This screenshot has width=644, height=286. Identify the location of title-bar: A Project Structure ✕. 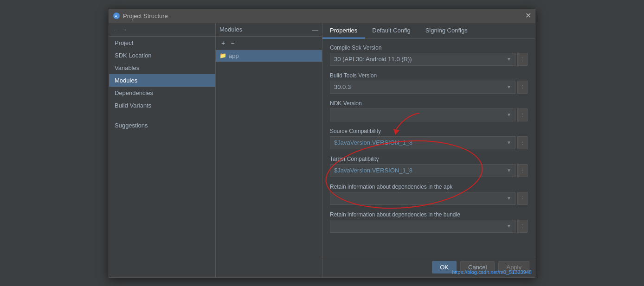
(322, 16).